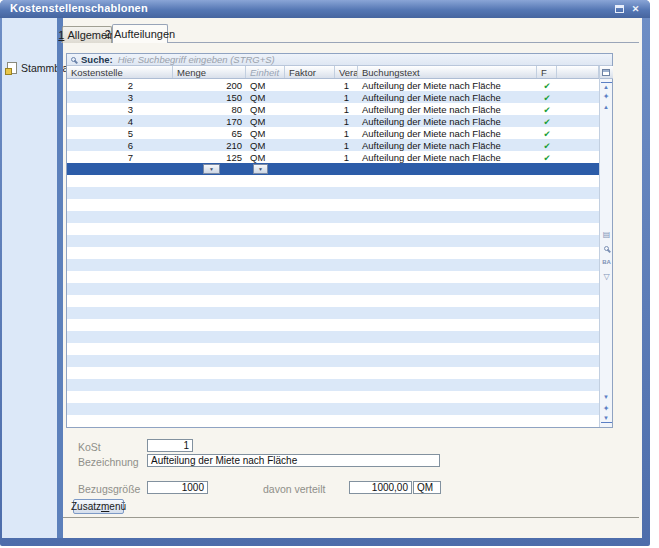  What do you see at coordinates (120, 121) in the screenshot?
I see `cell-kostenstelle: 4` at bounding box center [120, 121].